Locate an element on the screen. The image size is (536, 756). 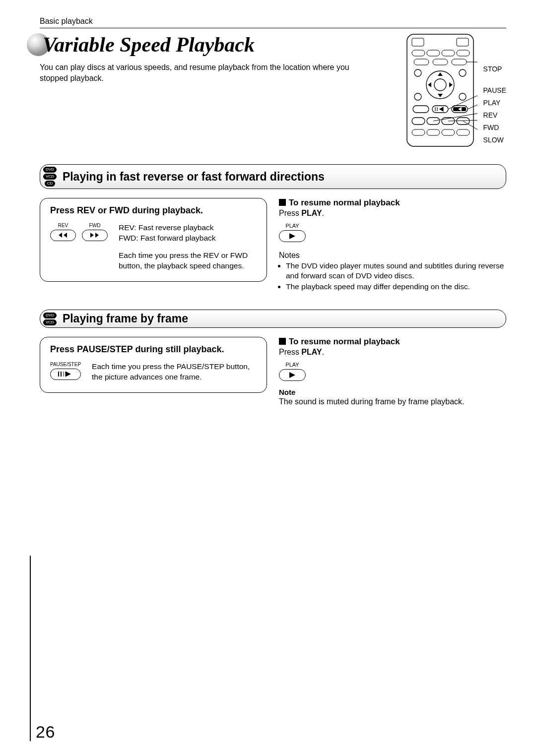
step-title: Press REV or FWD during playback. is located at coordinates (153, 210).